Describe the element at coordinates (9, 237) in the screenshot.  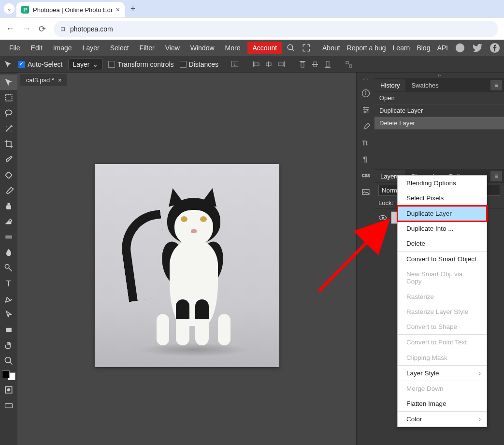
I see `gradient-tool` at that location.